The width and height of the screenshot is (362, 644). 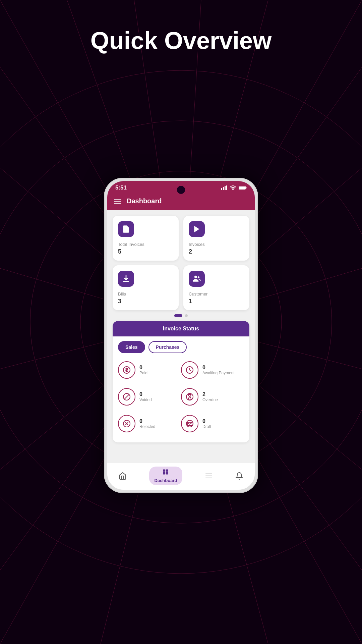 What do you see at coordinates (168, 347) in the screenshot?
I see `tab-purchases: Purchases` at bounding box center [168, 347].